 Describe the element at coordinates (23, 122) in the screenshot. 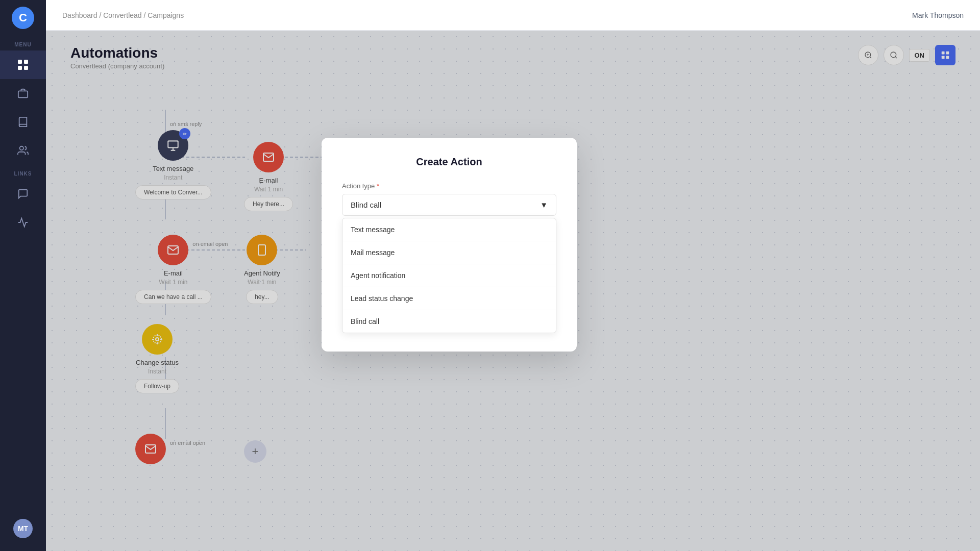

I see `sidebar-item-book` at that location.